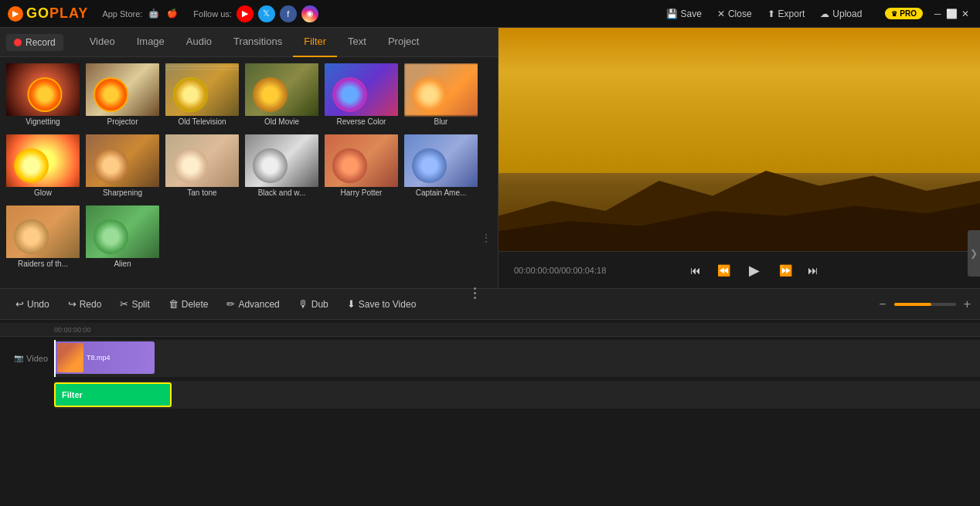 The height and width of the screenshot is (506, 980). What do you see at coordinates (124, 232) in the screenshot?
I see `filter-thumb-alien` at bounding box center [124, 232].